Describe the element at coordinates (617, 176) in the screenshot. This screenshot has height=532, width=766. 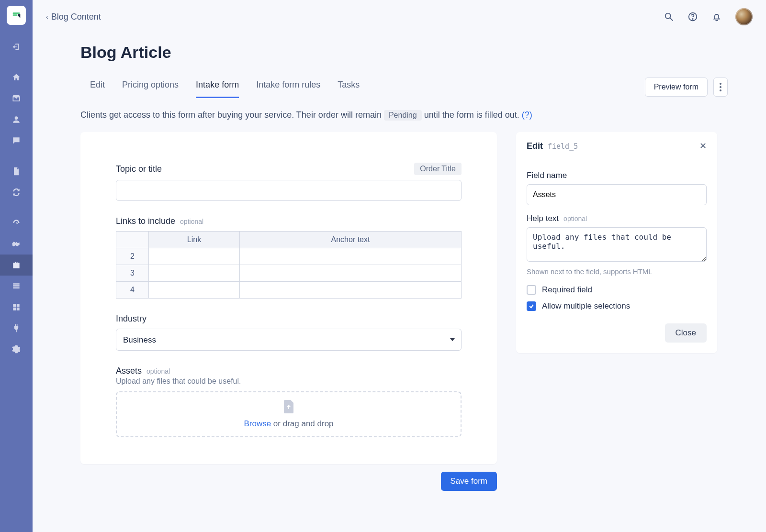
I see `field-name-label: Field name` at that location.